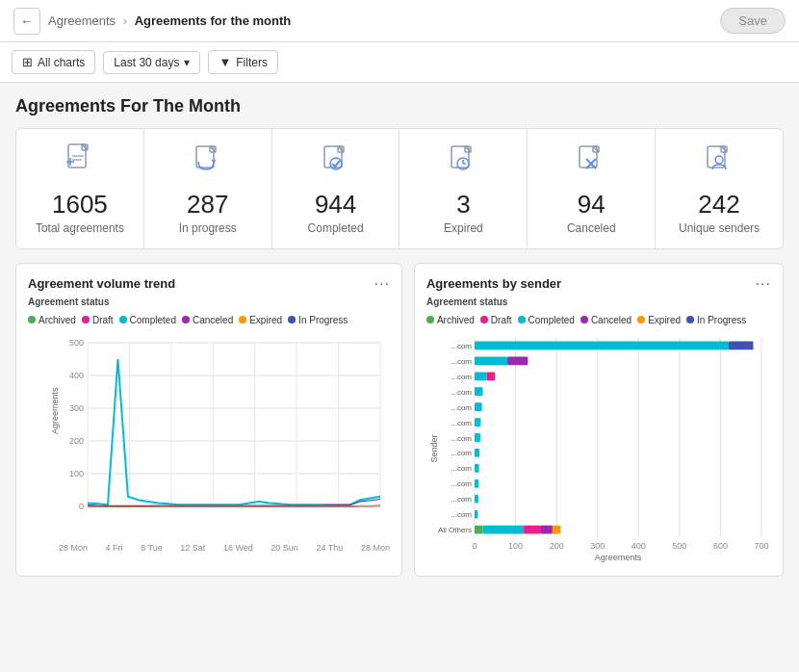  I want to click on bar-chart-svg: 0100200300400500600700Agreements...com..…, so click(599, 449).